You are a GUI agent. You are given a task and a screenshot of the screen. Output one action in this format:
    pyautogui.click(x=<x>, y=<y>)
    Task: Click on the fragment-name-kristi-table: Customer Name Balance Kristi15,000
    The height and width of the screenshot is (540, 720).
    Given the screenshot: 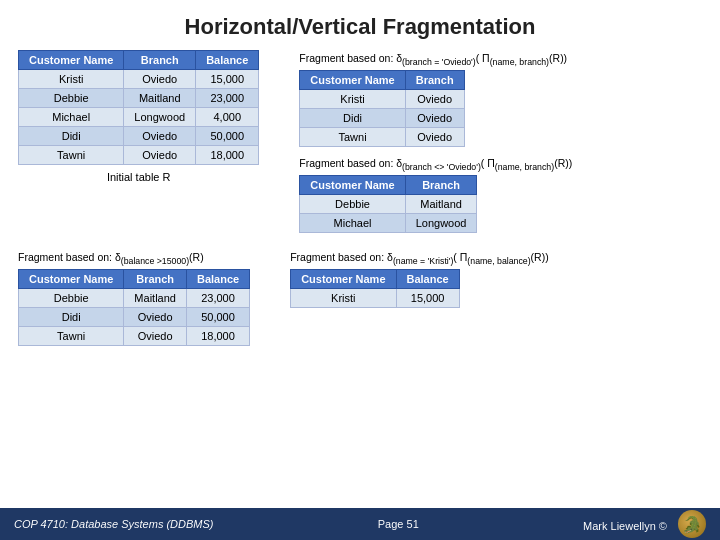 What is the action you would take?
    pyautogui.click(x=375, y=288)
    